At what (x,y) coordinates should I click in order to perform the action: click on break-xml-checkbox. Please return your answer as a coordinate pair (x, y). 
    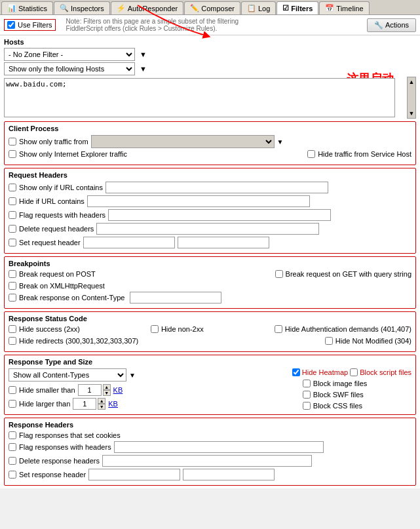
    Looking at the image, I should click on (12, 286).